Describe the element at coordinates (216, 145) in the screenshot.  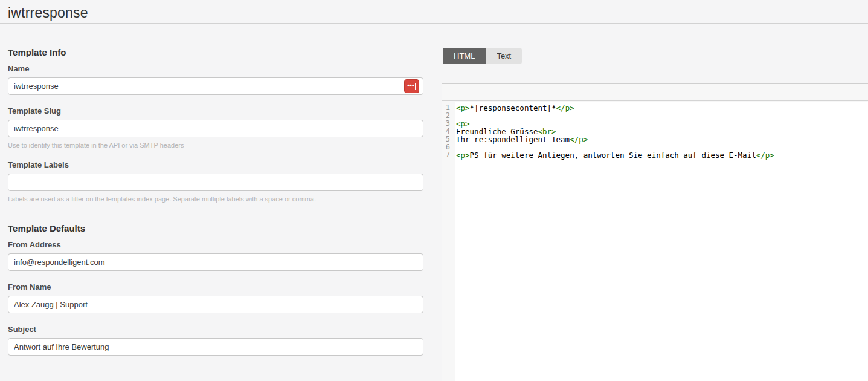
I see `slug-help-text: Use to identify this template in the API…` at that location.